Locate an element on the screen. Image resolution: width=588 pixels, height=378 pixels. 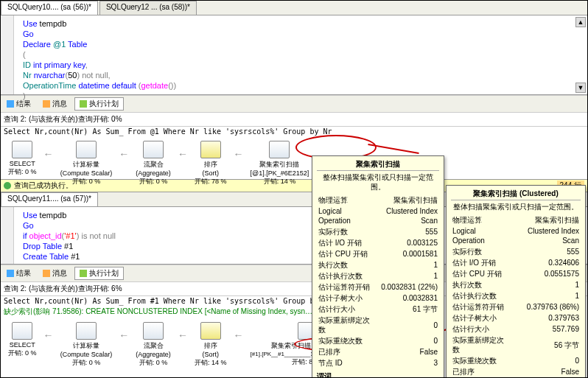
scroll-down-icon: ▼ is located at coordinates (581, 88).